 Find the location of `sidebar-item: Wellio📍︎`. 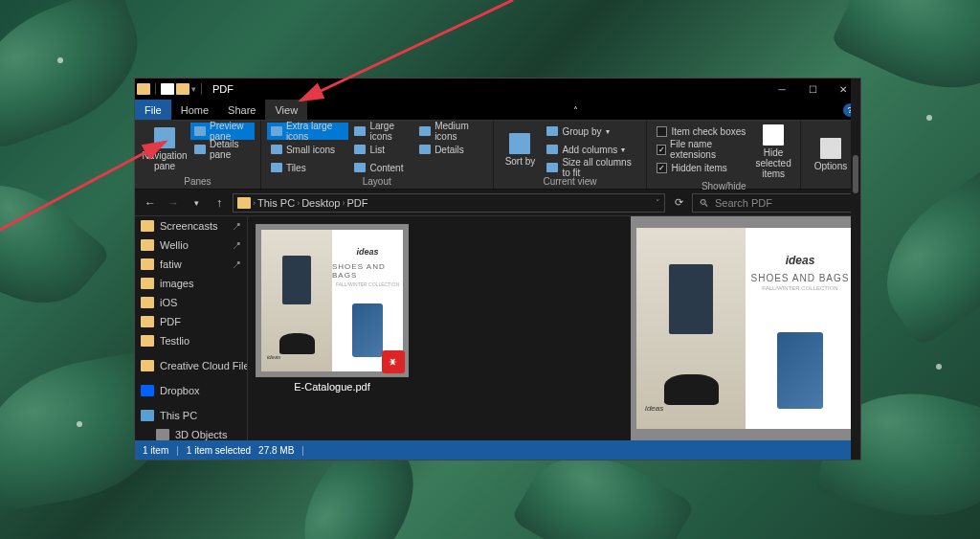

sidebar-item: Wellio📍︎ is located at coordinates (191, 245).